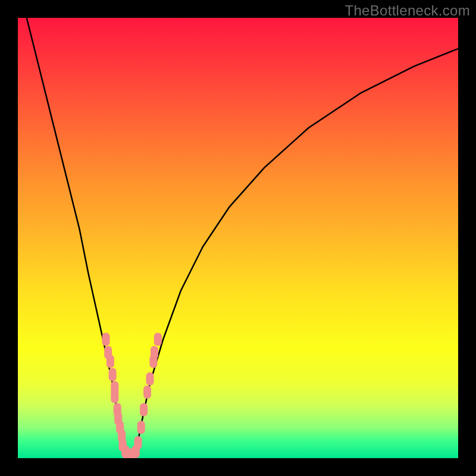 The width and height of the screenshot is (476, 476). Describe the element at coordinates (132, 395) in the screenshot. I see `marker-layer` at that location.